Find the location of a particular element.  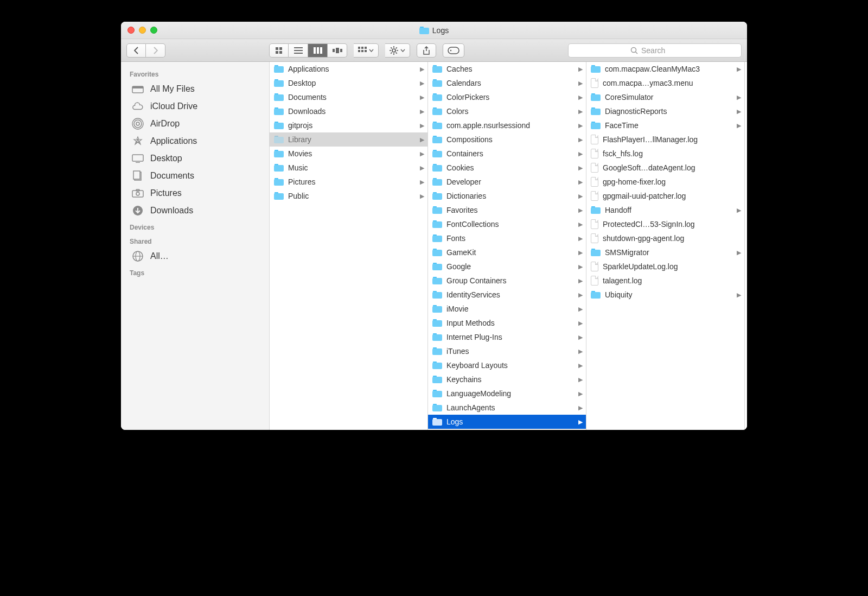

zoom-button is located at coordinates (154, 30).